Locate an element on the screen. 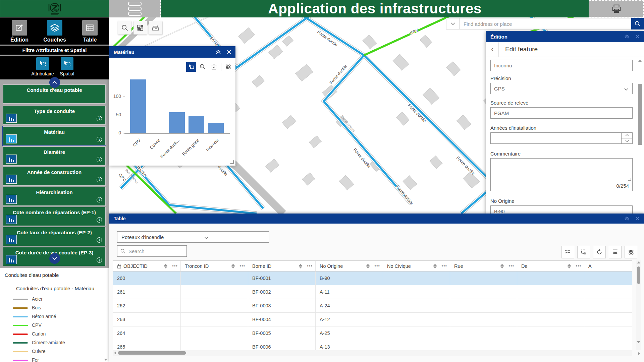 This screenshot has height=362, width=644. column-header-rue: Rue ••• is located at coordinates (484, 266).